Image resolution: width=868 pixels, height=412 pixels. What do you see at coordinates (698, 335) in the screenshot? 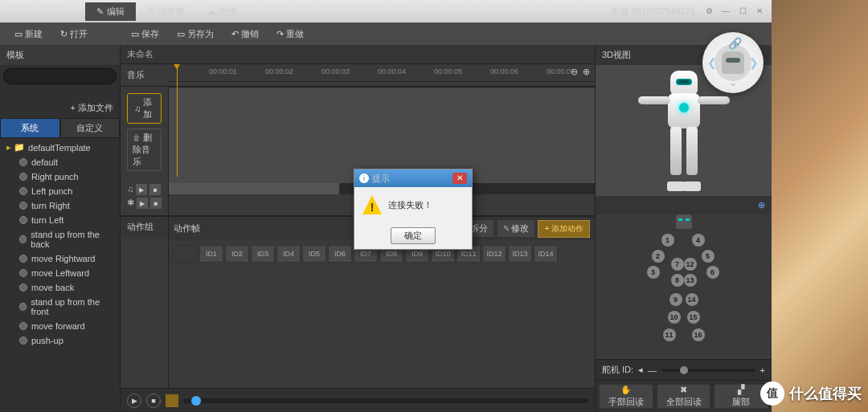
I see `joint-16: 16` at bounding box center [698, 335].